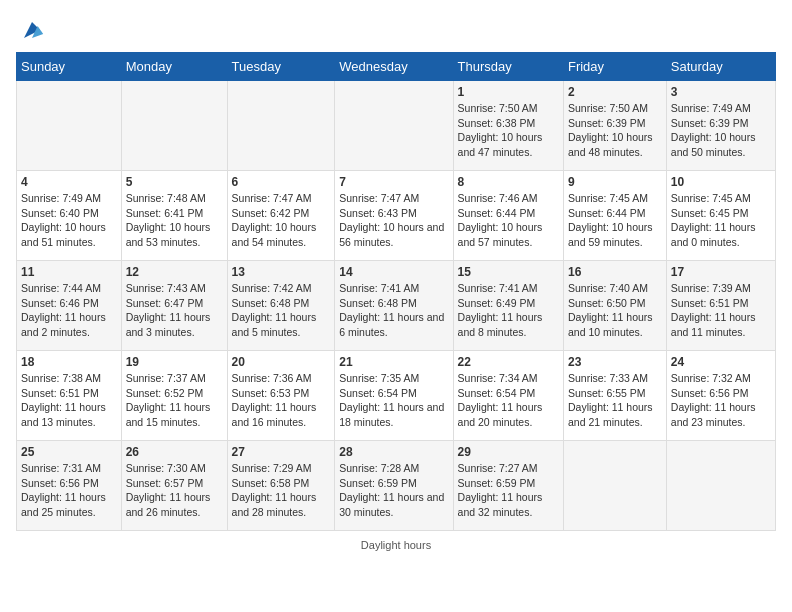 The width and height of the screenshot is (792, 612). What do you see at coordinates (69, 272) in the screenshot?
I see `day-number: 11` at bounding box center [69, 272].